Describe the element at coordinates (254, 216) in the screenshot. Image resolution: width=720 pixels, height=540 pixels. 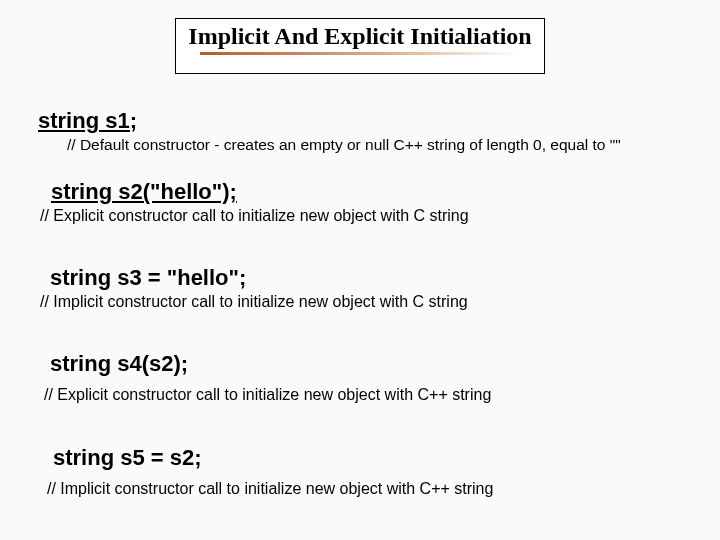
I see `comment-line-2: // Explicit constructor call to initiali…` at that location.